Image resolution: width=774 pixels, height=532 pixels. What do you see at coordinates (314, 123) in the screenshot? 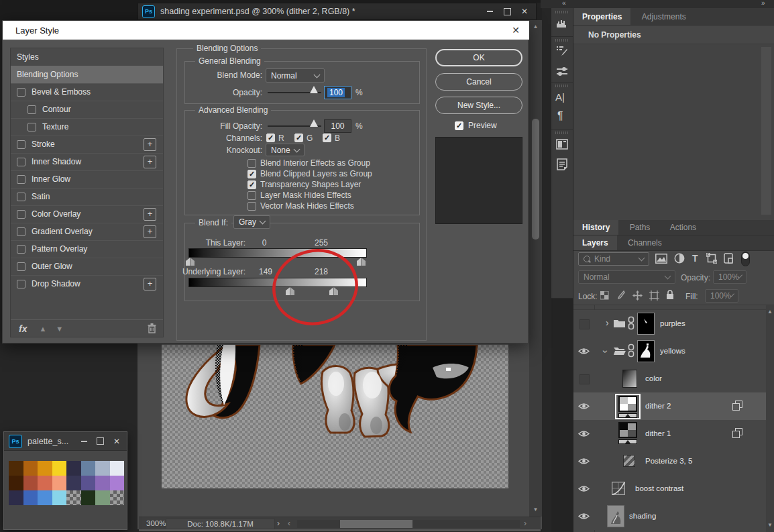
I see `fill-opacity-slider-thumb` at bounding box center [314, 123].